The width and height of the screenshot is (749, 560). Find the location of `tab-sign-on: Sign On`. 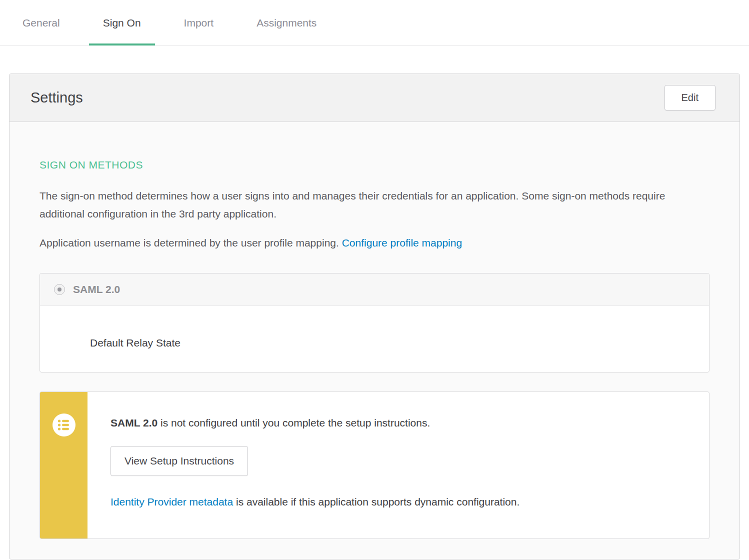

tab-sign-on: Sign On is located at coordinates (122, 23).